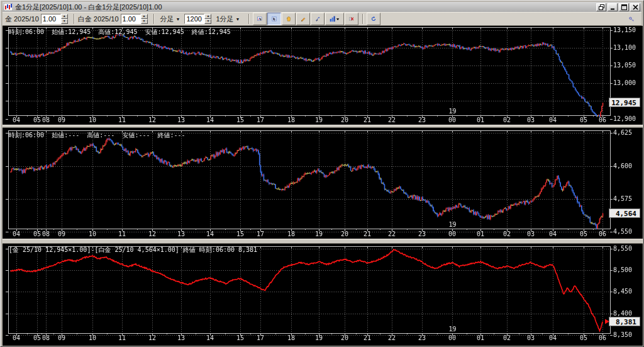 The width and height of the screenshot is (644, 347). Describe the element at coordinates (352, 19) in the screenshot. I see `delete-drawing-button` at that location.